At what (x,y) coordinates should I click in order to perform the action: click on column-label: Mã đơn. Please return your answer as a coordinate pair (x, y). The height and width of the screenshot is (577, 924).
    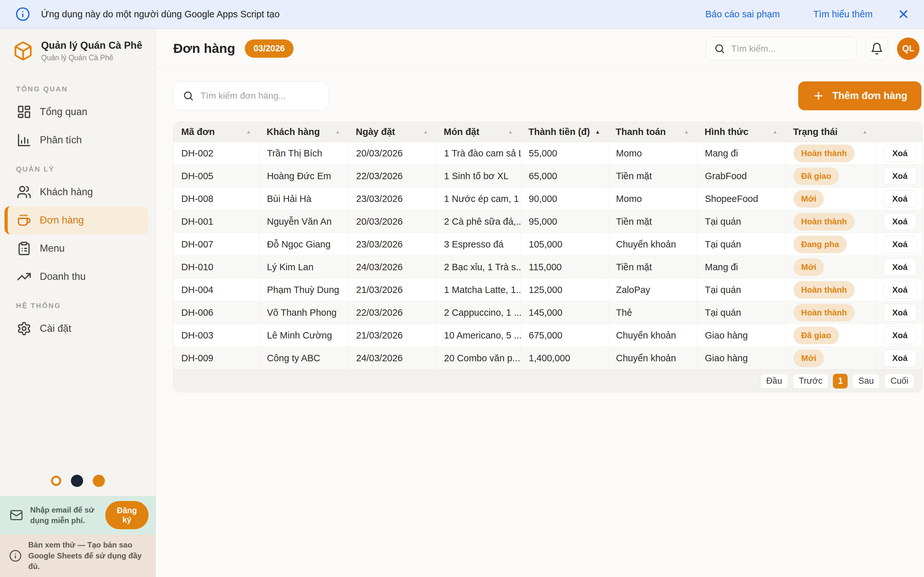
    Looking at the image, I should click on (198, 132).